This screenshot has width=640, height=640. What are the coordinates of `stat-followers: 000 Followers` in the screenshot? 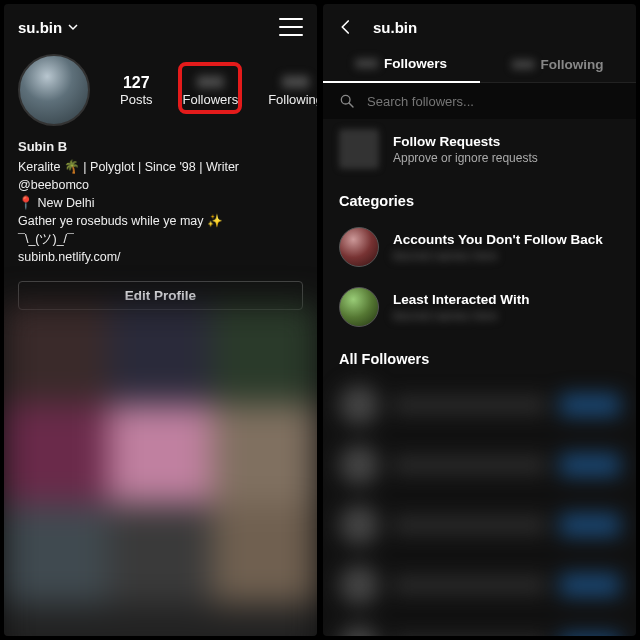 It's located at (211, 90).